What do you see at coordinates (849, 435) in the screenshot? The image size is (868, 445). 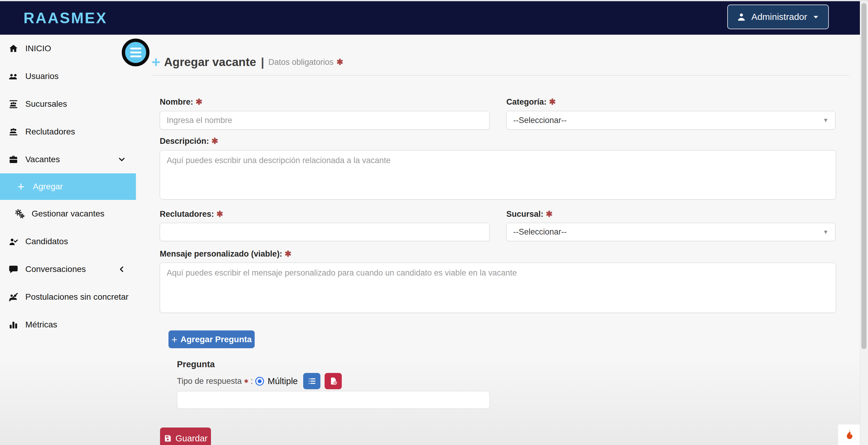 I see `codeigniter-flame-icon` at bounding box center [849, 435].